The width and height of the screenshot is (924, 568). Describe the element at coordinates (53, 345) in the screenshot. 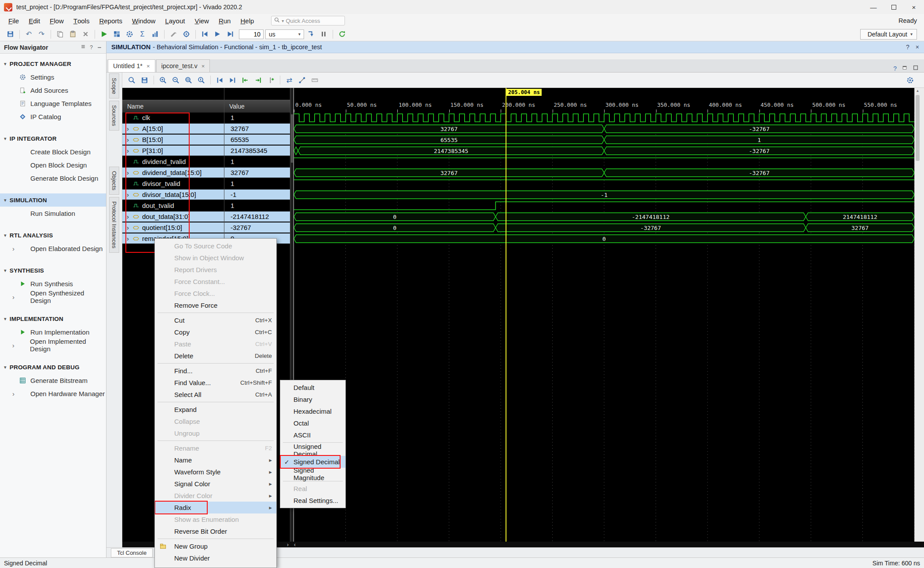

I see `fn-item-open-implemented-design: ›Open Implemented Design` at that location.